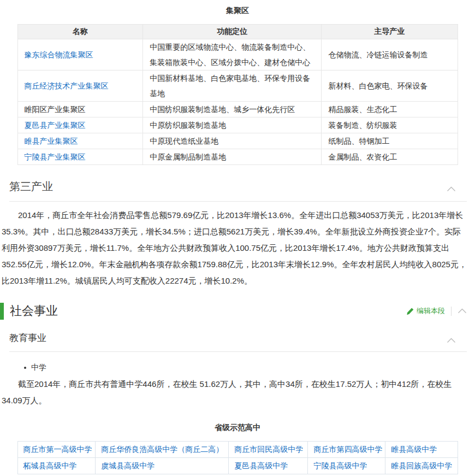  Describe the element at coordinates (421, 466) in the screenshot. I see `school-link: 睢县回族高级中学` at that location.